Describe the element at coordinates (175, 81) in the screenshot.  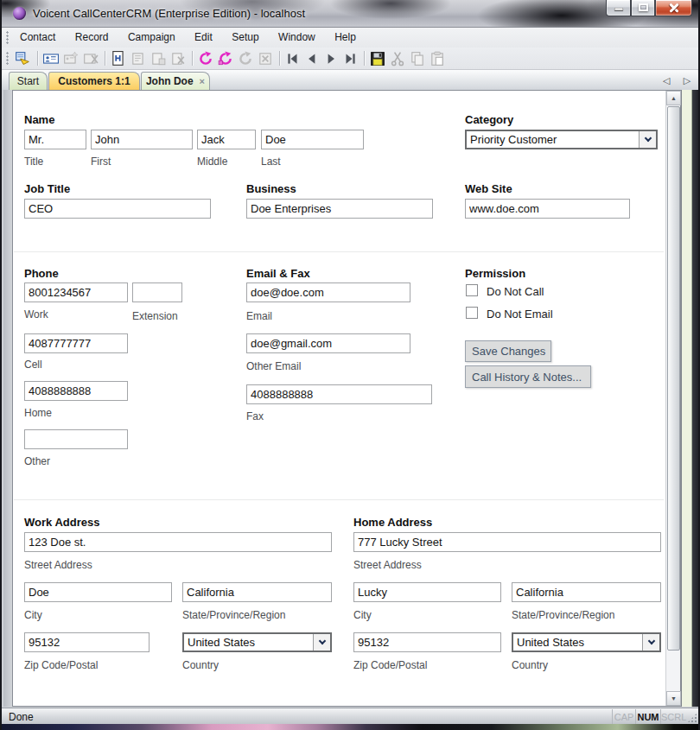
I see `tab-john-doe: John Doe×` at that location.